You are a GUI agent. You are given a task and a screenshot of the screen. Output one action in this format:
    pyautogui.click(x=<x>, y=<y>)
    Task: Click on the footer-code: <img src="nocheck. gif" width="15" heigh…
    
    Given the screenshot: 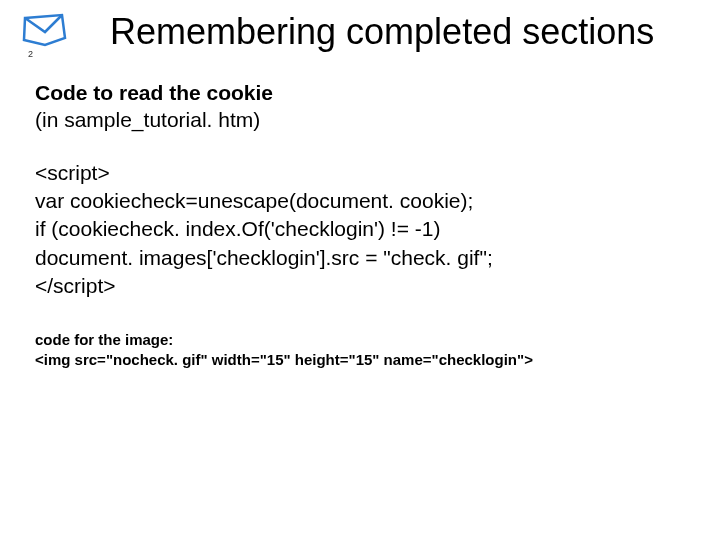 What is the action you would take?
    pyautogui.click(x=362, y=360)
    